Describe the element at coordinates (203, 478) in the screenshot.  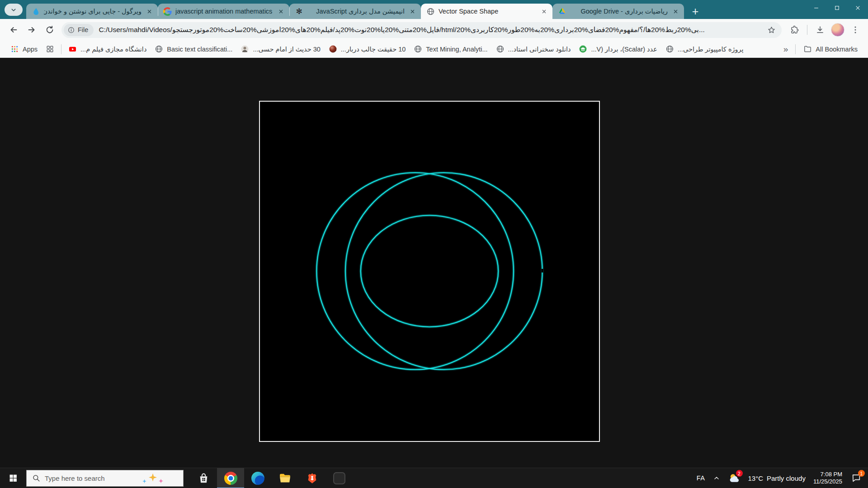
I see `taskbar-store-button` at that location.